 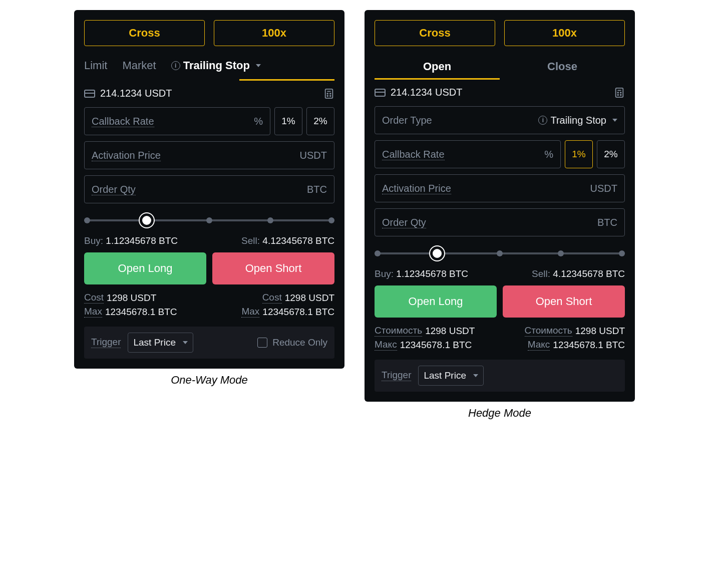 I want to click on caption-oneway: One-Way Mode, so click(x=209, y=380).